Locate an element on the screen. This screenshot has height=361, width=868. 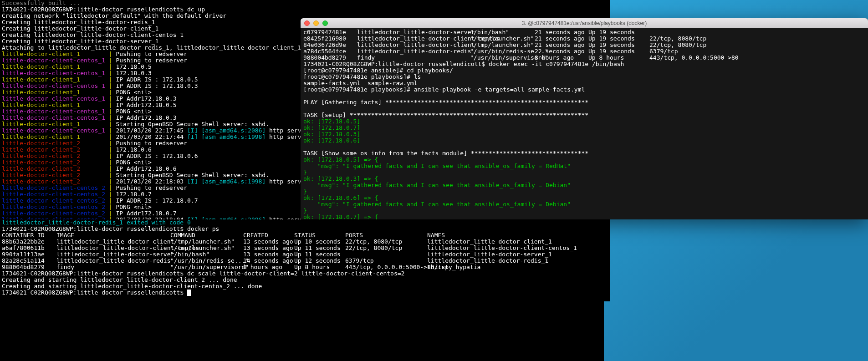
text: Creating and starting littledoctor_littl… is located at coordinates (132, 286).